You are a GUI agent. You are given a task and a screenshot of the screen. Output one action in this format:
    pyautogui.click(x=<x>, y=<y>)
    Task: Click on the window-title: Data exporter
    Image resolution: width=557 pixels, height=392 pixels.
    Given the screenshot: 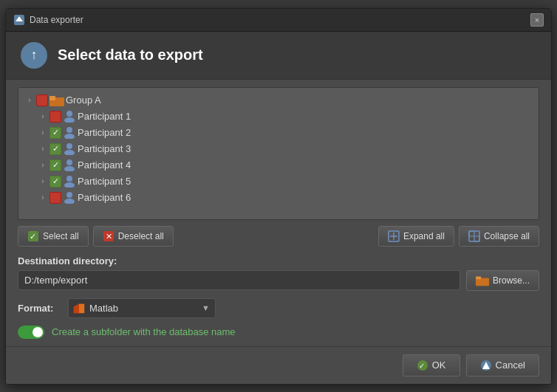 What is the action you would take?
    pyautogui.click(x=56, y=20)
    